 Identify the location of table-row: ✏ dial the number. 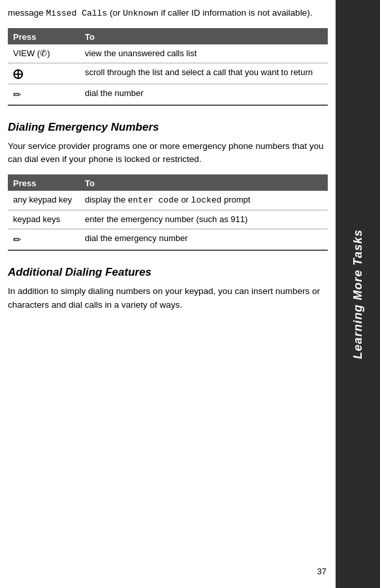
(168, 94).